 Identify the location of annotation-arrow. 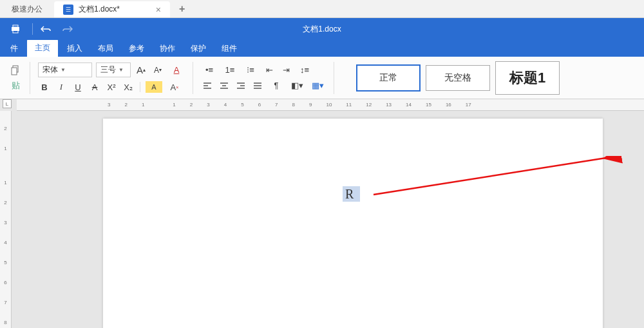
(496, 185).